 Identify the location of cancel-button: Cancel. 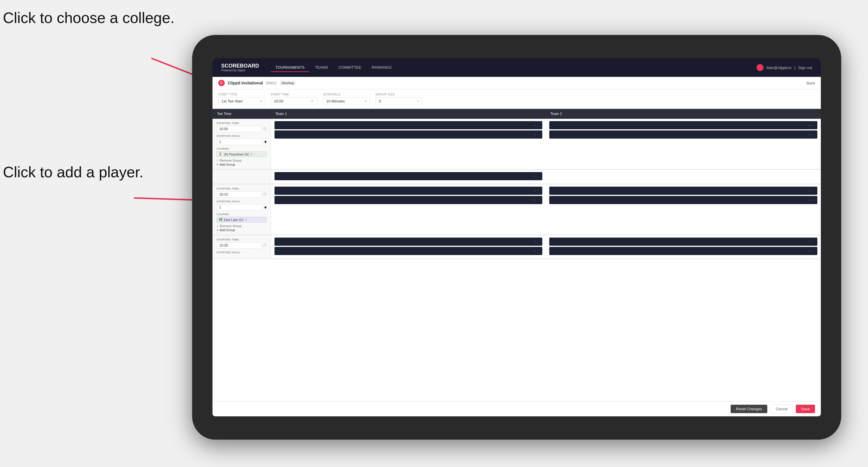
(782, 409).